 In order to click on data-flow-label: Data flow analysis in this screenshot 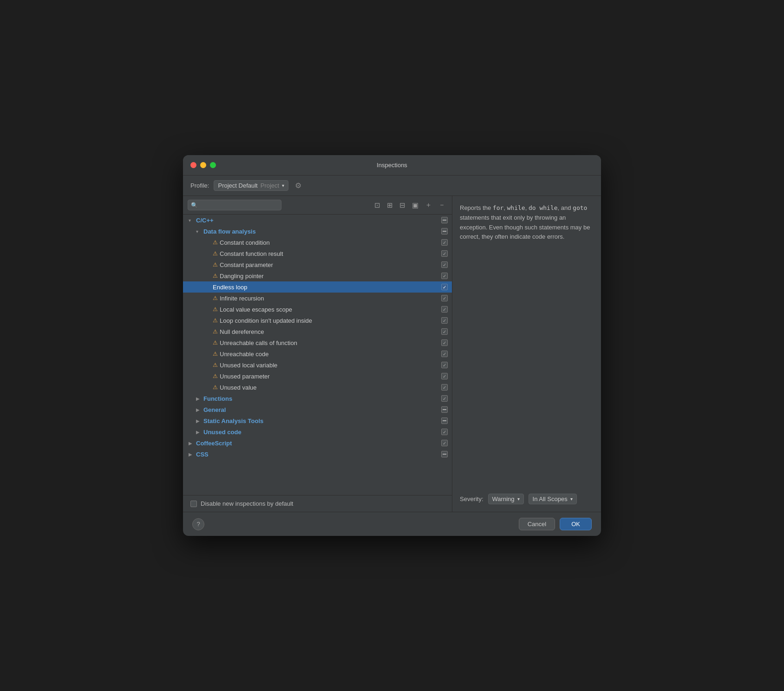, I will do `click(322, 231)`.